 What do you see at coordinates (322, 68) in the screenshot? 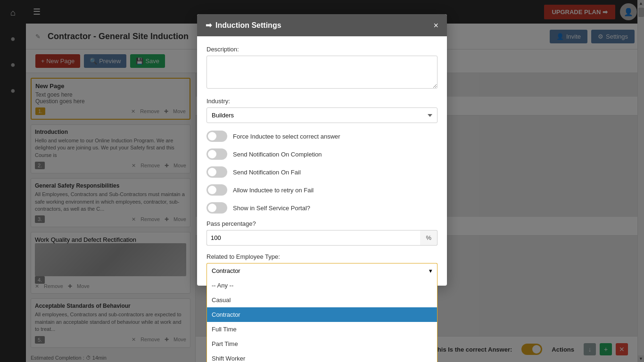
I see `description-group: Description:` at bounding box center [322, 68].